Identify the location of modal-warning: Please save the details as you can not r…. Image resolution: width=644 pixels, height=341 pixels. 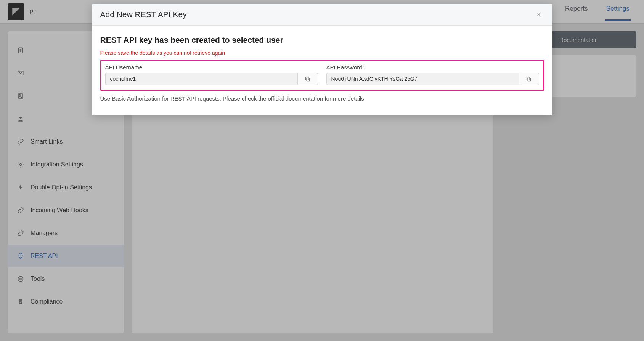
(322, 53).